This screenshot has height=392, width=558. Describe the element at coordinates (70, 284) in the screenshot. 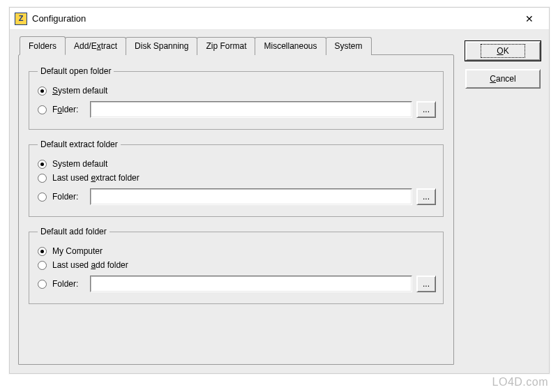

I see `radio-label-add-folder: Folder:` at that location.